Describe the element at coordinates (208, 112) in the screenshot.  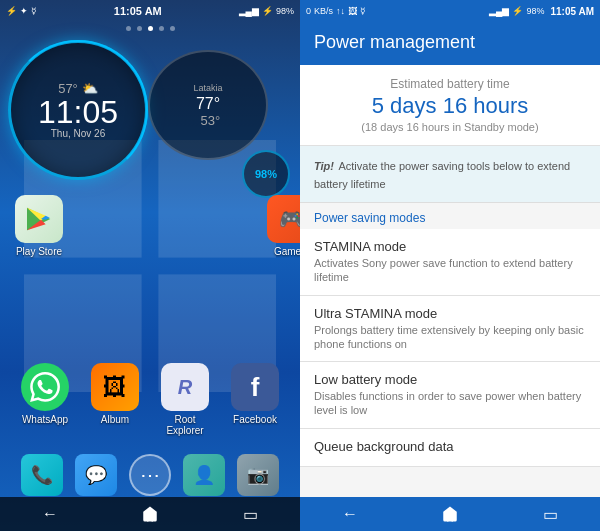
I see `weather-temps: 77° 53°` at that location.